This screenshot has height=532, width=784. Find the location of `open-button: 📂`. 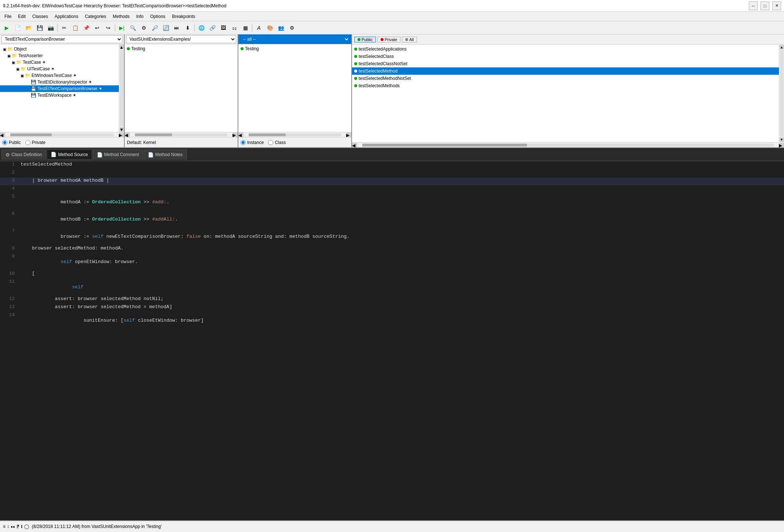

open-button: 📂 is located at coordinates (29, 28).